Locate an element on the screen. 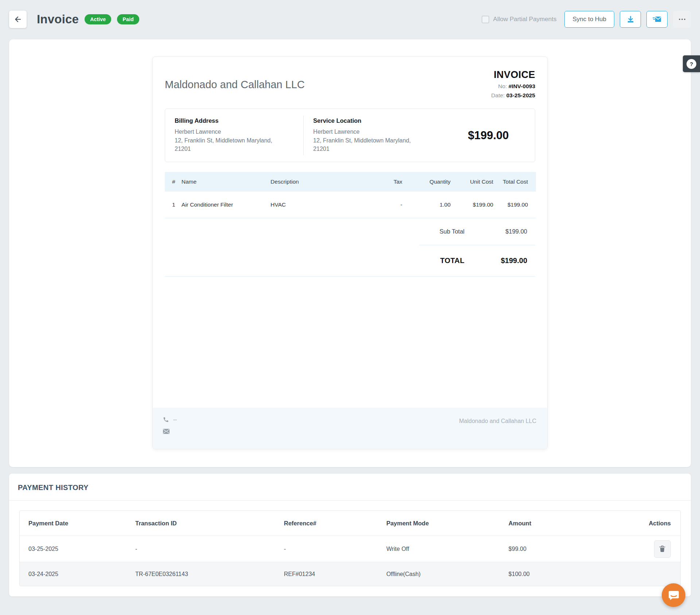  payment-transaction-id: - is located at coordinates (210, 549).